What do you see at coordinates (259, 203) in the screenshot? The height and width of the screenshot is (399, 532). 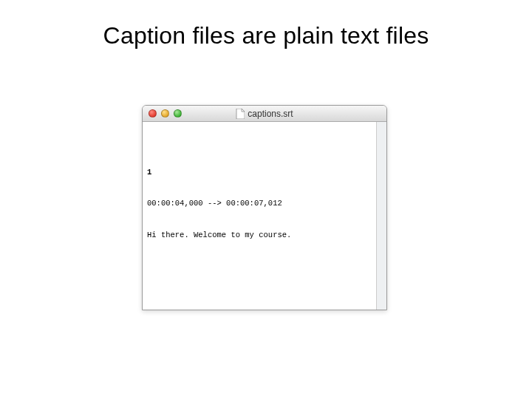 I see `caption-block: 1 00:00:04,000 --> 00:00:07,012 Hi there…` at bounding box center [259, 203].